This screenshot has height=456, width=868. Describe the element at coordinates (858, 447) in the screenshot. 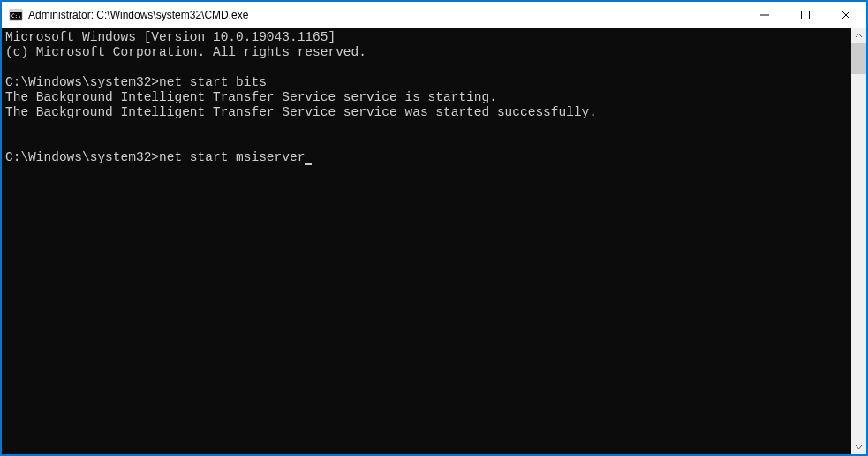

I see `chevron-down-icon` at that location.